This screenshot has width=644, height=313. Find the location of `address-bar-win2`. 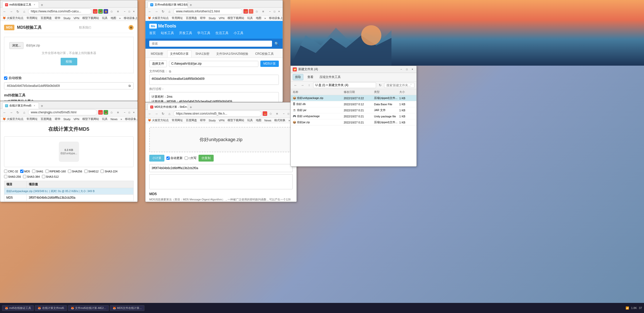

address-bar-win2 is located at coordinates (63, 112).